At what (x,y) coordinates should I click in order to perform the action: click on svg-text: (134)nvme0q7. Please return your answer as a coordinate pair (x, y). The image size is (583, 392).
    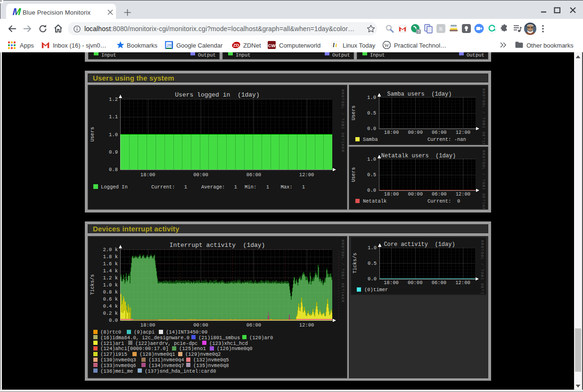
    Looking at the image, I should click on (166, 365).